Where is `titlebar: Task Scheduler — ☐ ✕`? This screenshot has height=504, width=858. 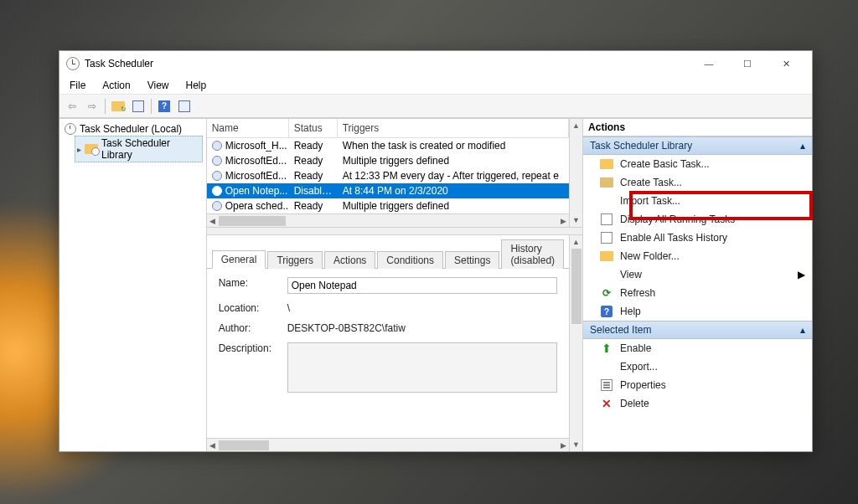 titlebar: Task Scheduler — ☐ ✕ is located at coordinates (436, 64).